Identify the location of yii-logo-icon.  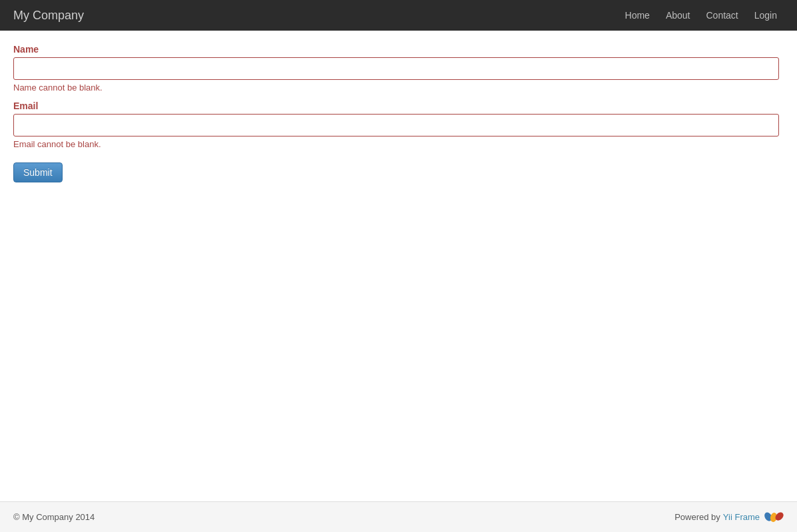
(774, 517).